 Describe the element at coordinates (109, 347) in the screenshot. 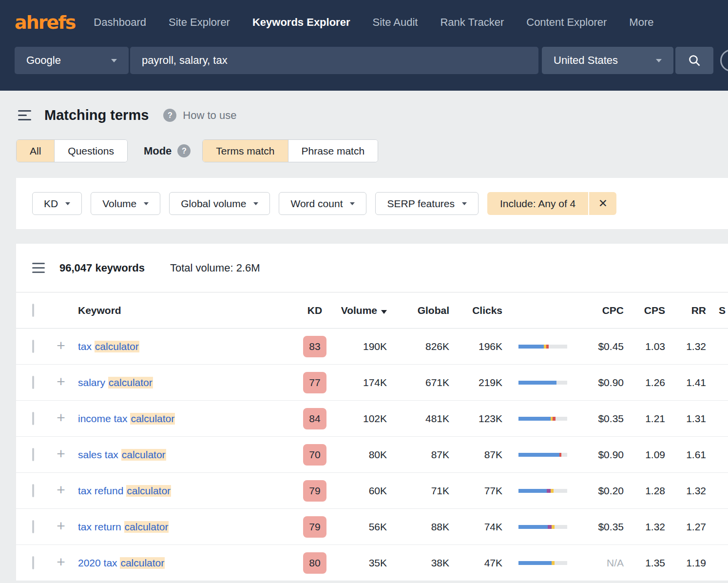

I see `keyword-link: tax calculator` at that location.